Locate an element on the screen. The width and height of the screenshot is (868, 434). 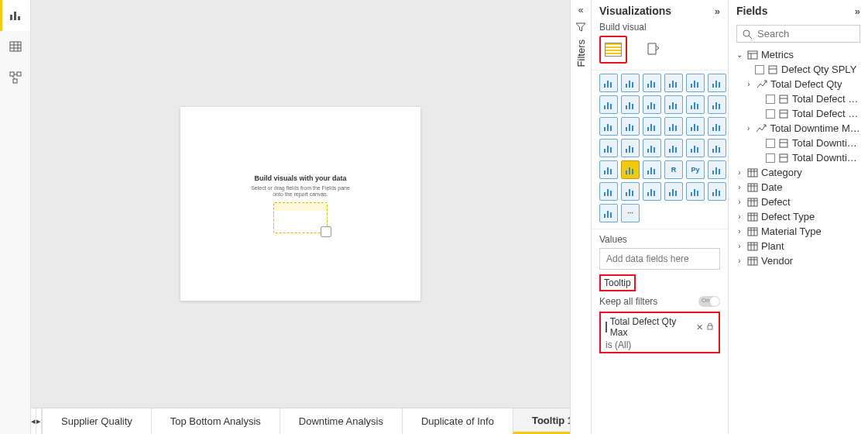
viz-type-filled-map is located at coordinates (630, 148).